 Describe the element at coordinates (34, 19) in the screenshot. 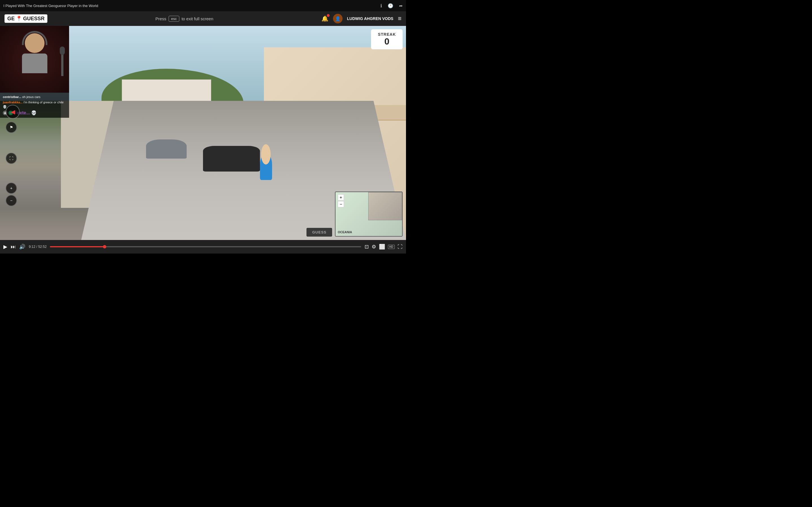

I see `logo-guessr-text: GUESSR` at that location.